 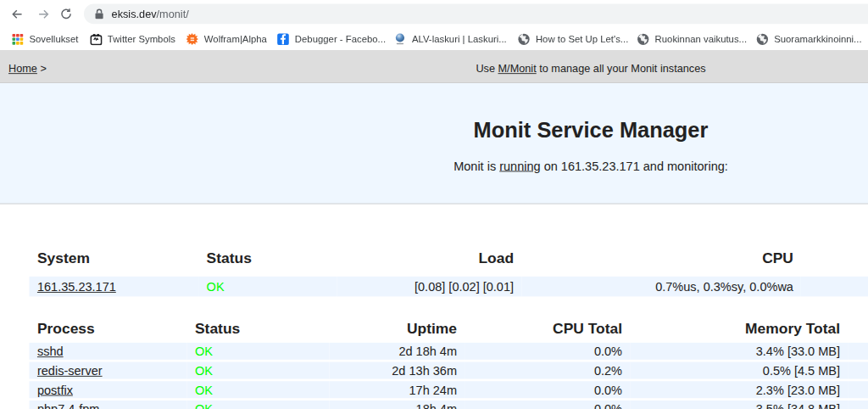 What do you see at coordinates (739, 389) in the screenshot?
I see `process-memory-total: 2.3% [23.0 MB]` at bounding box center [739, 389].